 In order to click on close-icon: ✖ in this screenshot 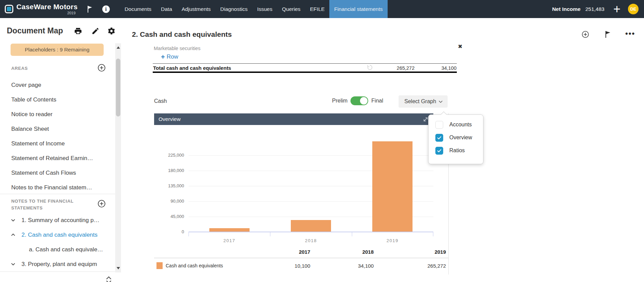, I will do `click(460, 46)`.